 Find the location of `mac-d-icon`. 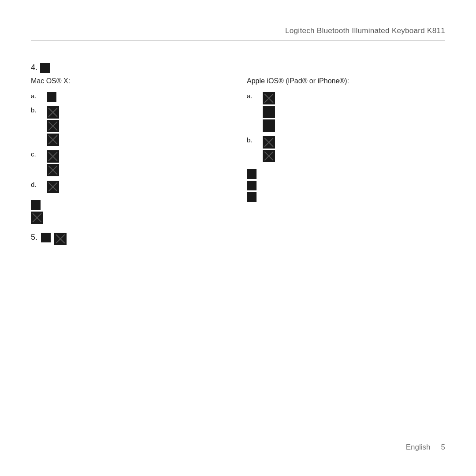

mac-d-icon is located at coordinates (53, 187).